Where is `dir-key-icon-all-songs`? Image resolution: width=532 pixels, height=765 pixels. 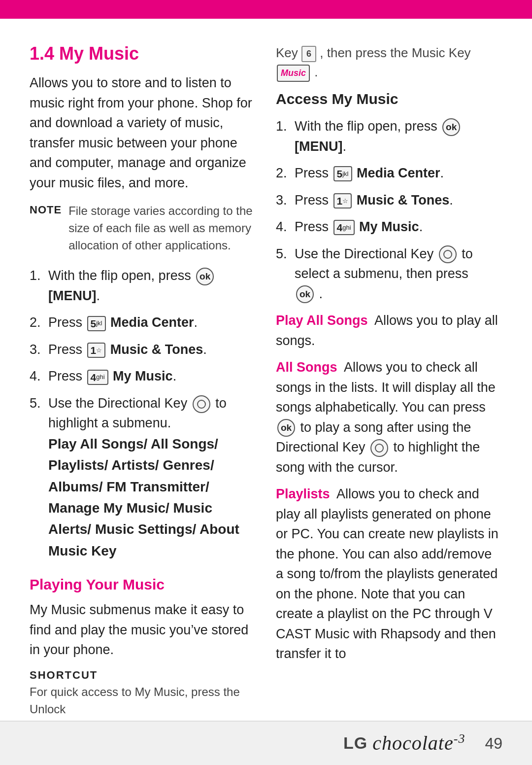
dir-key-icon-all-songs is located at coordinates (379, 448).